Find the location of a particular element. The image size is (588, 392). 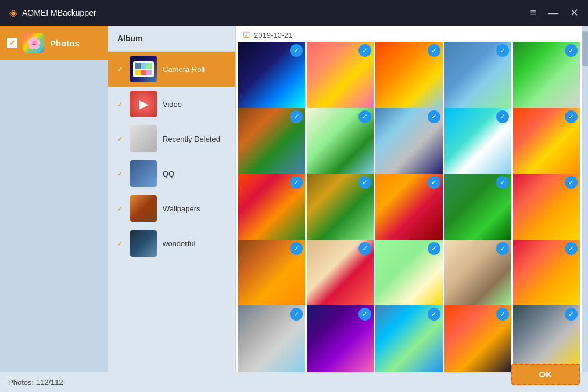

album-item-camera-roll: ✓ is located at coordinates (172, 69).